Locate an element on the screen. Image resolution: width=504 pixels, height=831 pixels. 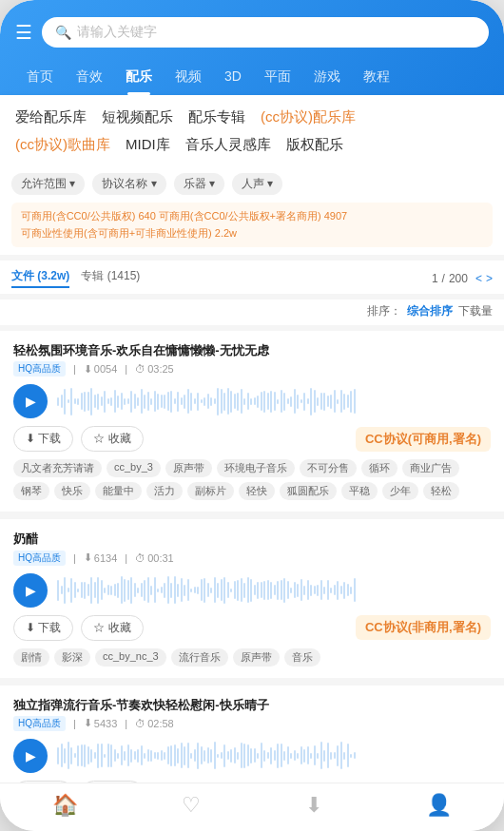
play-button-1: ▶ is located at coordinates (30, 401).